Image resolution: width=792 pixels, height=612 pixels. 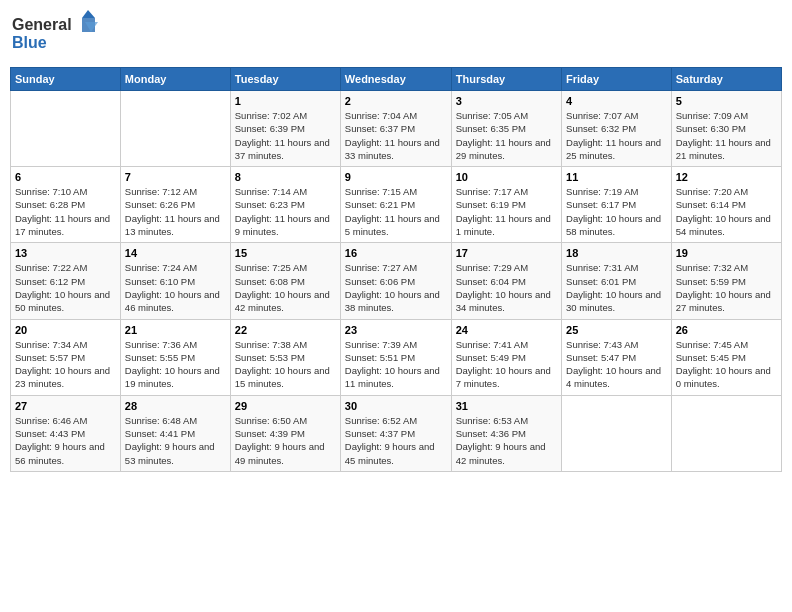 I want to click on week-row-4: 20Sunrise: 7:34 AM Sunset: 5:57 PM Dayli…, so click(x=396, y=357).